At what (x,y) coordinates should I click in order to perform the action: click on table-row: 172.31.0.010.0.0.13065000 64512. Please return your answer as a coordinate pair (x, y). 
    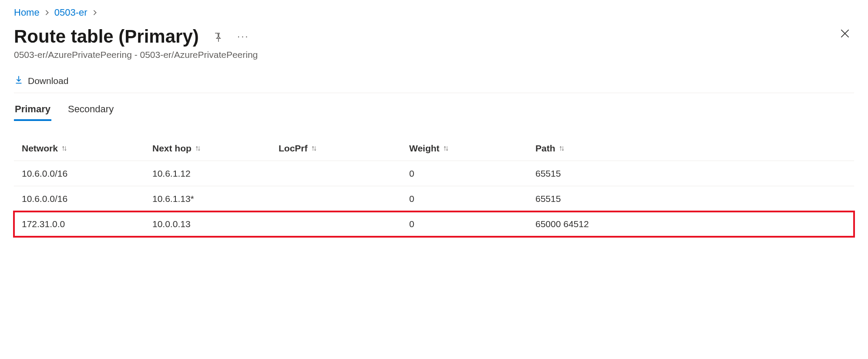
    Looking at the image, I should click on (434, 224).